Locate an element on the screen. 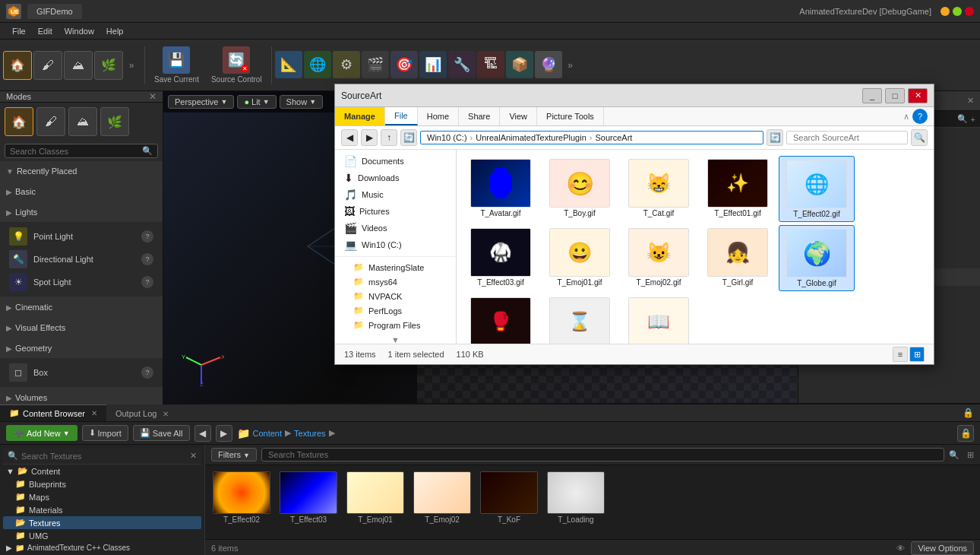  source-control-btn: 🔄 ✕ Source Control is located at coordinates (237, 65).